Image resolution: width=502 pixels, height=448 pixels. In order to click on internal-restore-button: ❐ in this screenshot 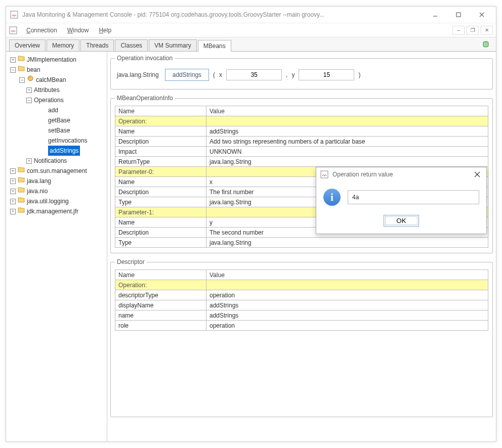, I will do `click(473, 30)`.